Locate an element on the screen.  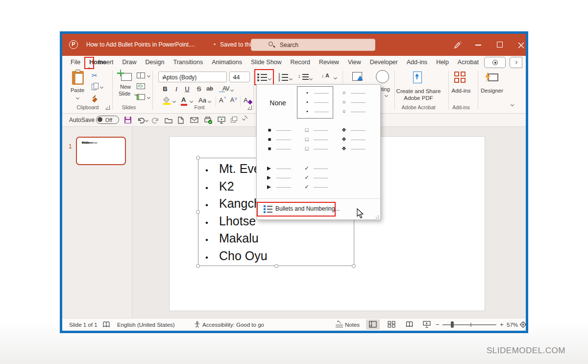
slide-count: Slide 1 of 1 is located at coordinates (83, 325).